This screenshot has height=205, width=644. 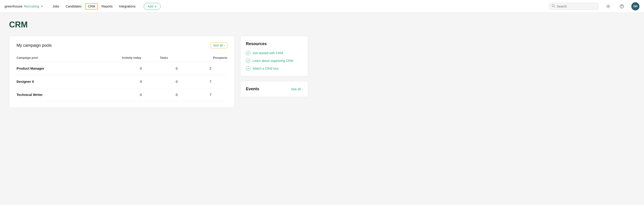 What do you see at coordinates (156, 7) in the screenshot?
I see `add-chevron-icon: ∨` at bounding box center [156, 7].